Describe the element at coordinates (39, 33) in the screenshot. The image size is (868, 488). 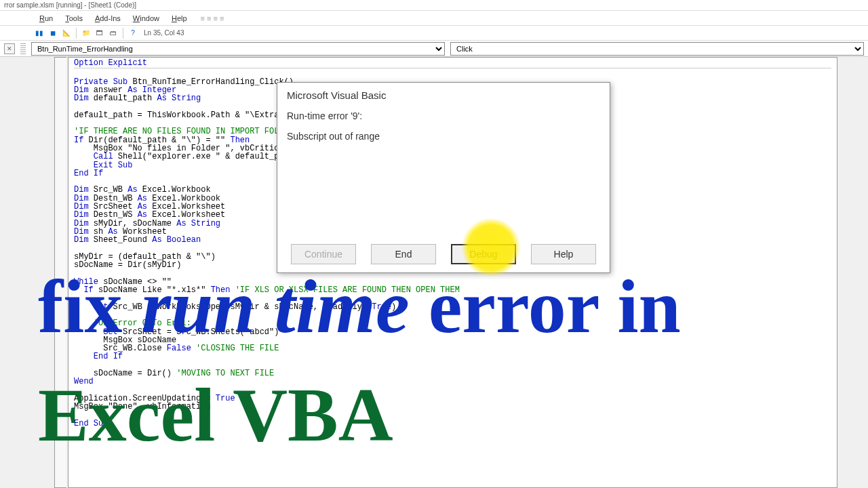
I see `break-icon: ▮▮` at that location.